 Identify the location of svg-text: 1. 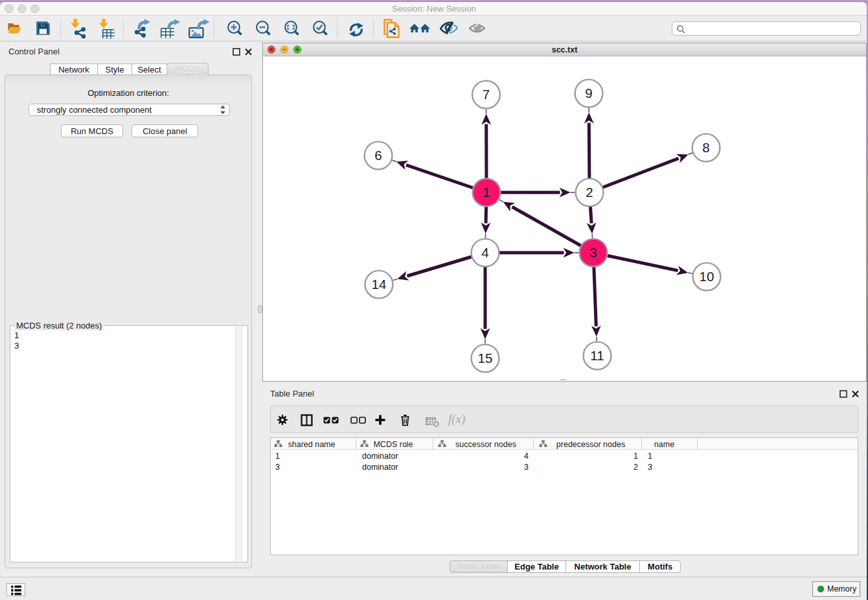
(486, 192).